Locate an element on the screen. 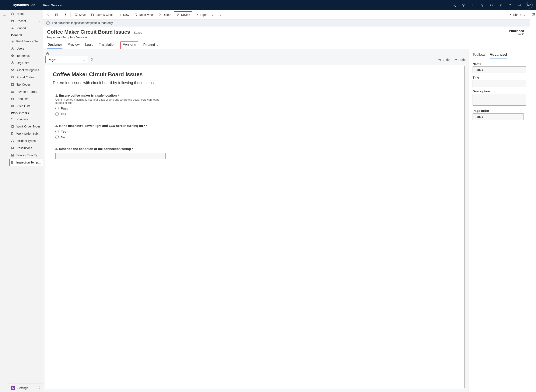 The width and height of the screenshot is (536, 392). deactivate-button: Deactivate is located at coordinates (144, 15).